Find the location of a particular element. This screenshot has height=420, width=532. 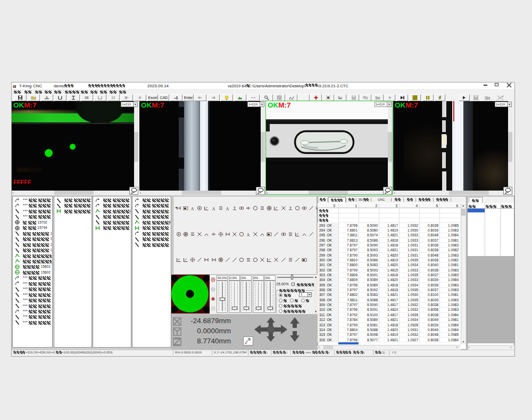

svg-text: B is located at coordinates (177, 98).